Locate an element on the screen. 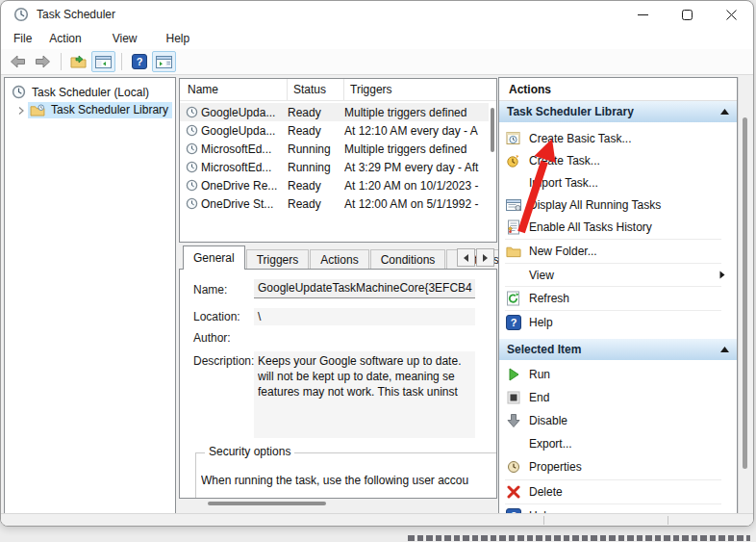 The height and width of the screenshot is (542, 756). table-row: OneDrive St... Ready At 12:00 AM on 5/1/… is located at coordinates (335, 204).